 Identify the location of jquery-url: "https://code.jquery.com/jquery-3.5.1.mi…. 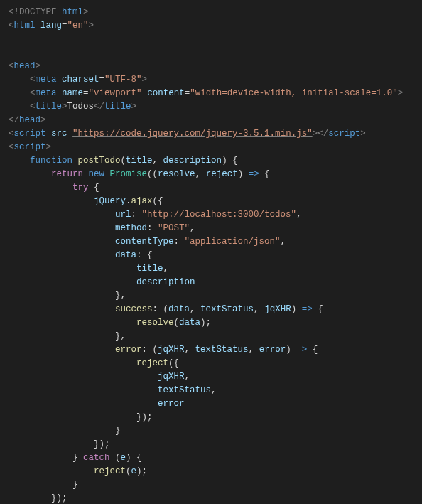
(193, 134).